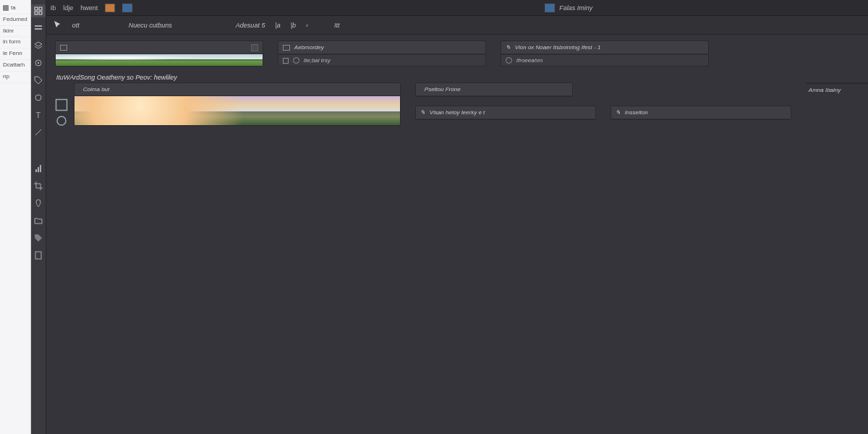  Describe the element at coordinates (159, 48) in the screenshot. I see `panel-header` at that location.